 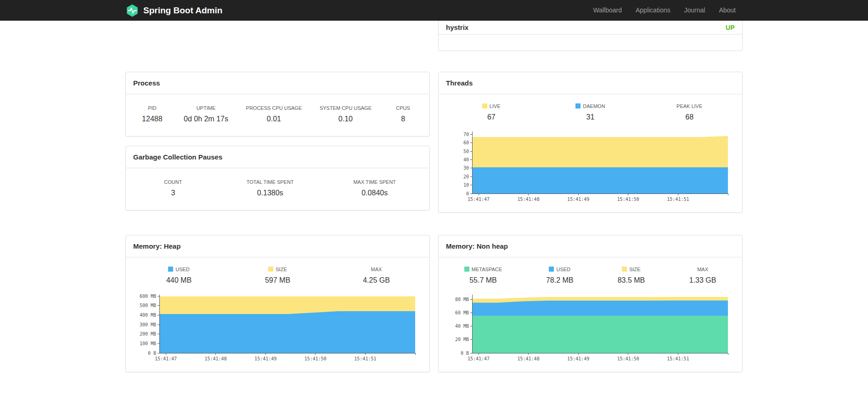 What do you see at coordinates (277, 328) in the screenshot?
I see `heap-chart: 0 B100 MB200 MB300 MB400 MB500 MB600 MB1…` at bounding box center [277, 328].